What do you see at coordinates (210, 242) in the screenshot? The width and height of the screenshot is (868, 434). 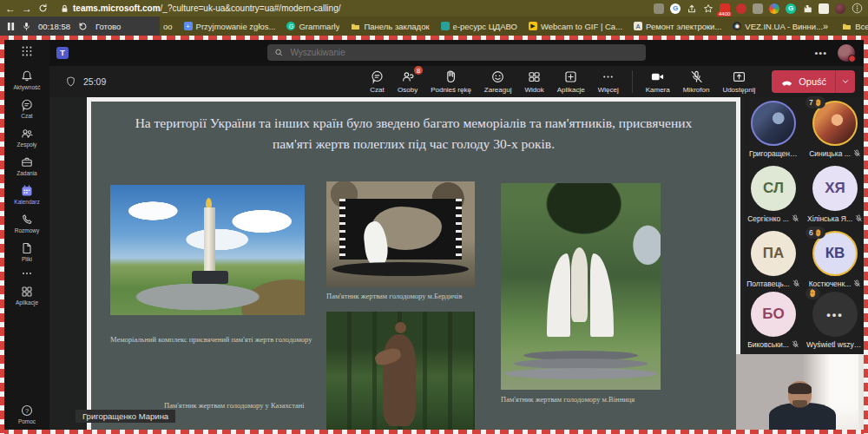 I see `memorial-column` at bounding box center [210, 242].